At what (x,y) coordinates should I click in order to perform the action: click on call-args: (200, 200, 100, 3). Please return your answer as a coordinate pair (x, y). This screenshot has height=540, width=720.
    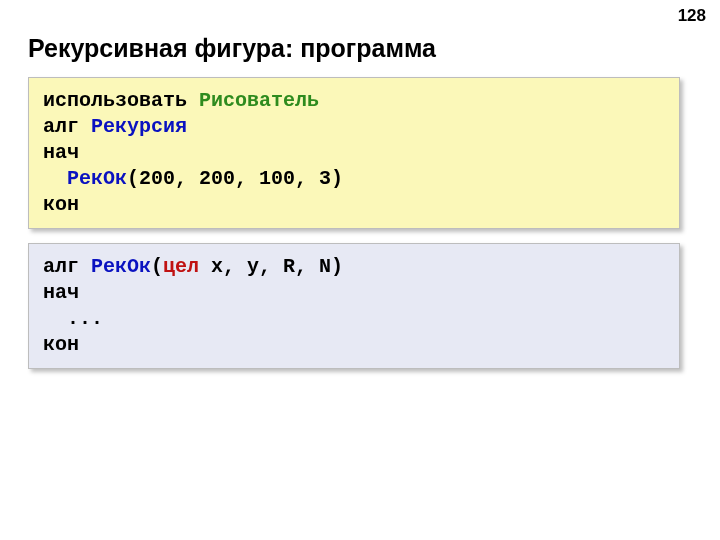
    Looking at the image, I should click on (235, 178).